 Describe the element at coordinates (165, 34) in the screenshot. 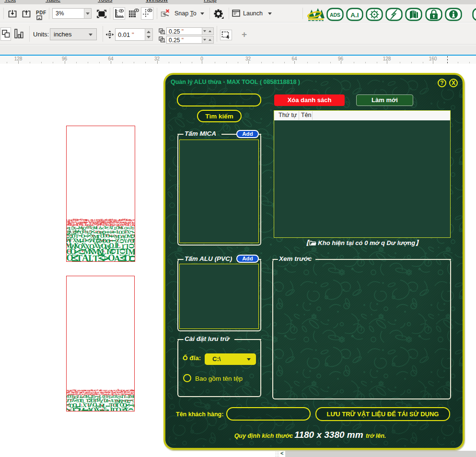

I see `svg-text: x` at that location.